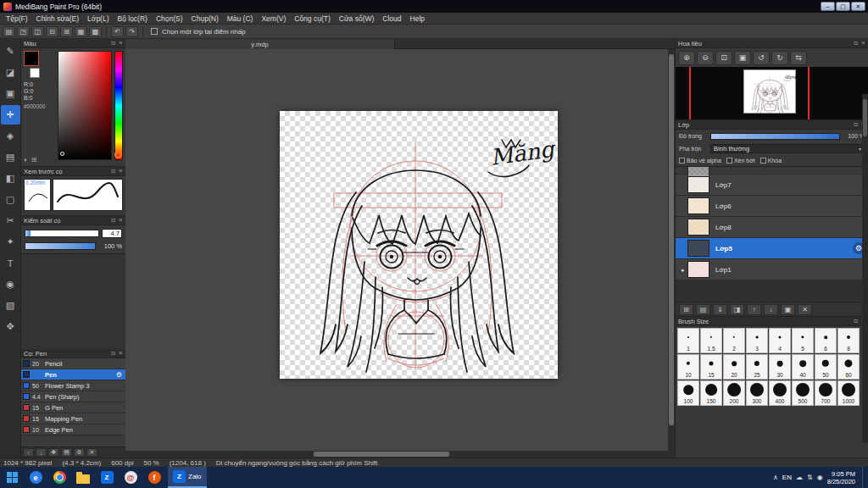  I want to click on menu-item-11: Cloud, so click(392, 19).